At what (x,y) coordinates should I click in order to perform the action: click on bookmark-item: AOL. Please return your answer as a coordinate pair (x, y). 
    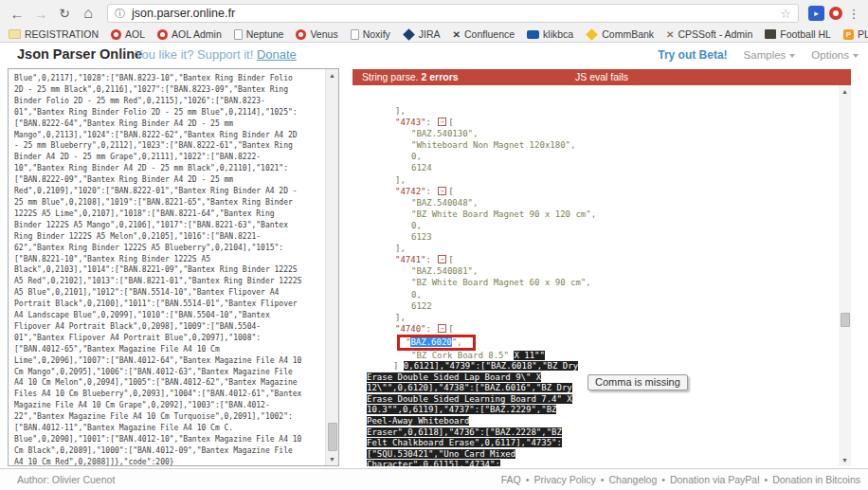
    Looking at the image, I should click on (128, 34).